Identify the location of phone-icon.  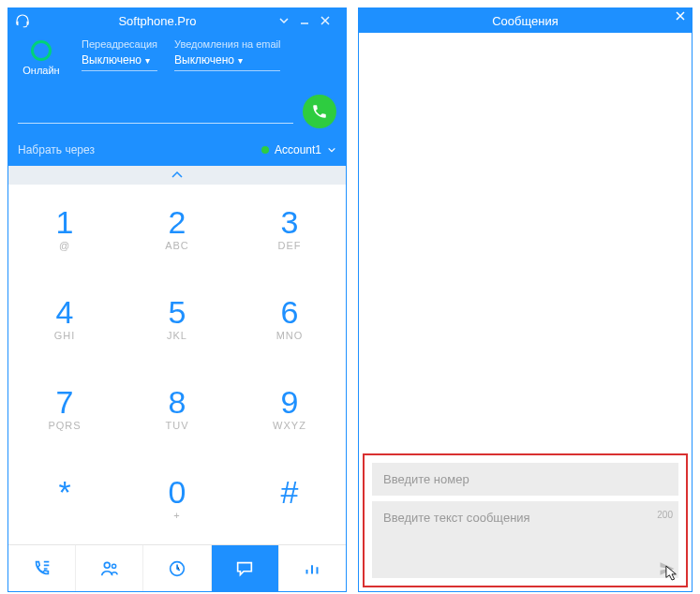
(320, 111).